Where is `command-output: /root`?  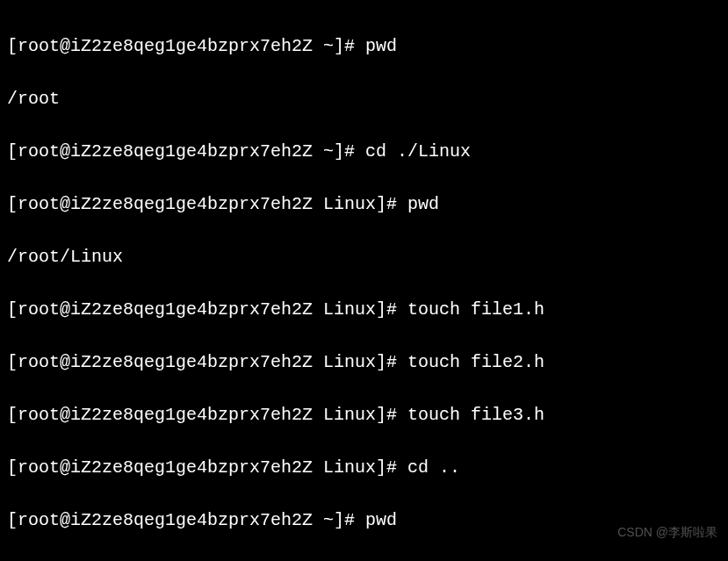
command-output: /root is located at coordinates (364, 99).